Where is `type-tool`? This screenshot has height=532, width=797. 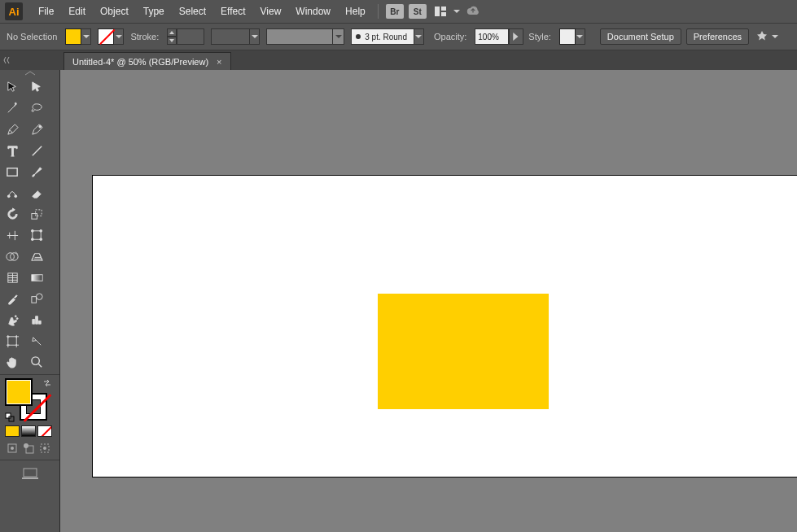 type-tool is located at coordinates (12, 150).